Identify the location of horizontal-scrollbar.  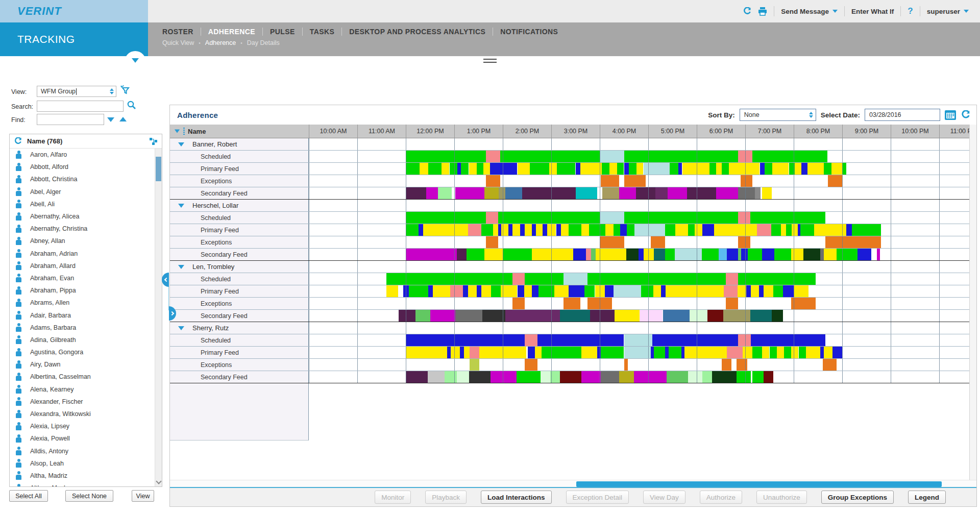
(573, 484).